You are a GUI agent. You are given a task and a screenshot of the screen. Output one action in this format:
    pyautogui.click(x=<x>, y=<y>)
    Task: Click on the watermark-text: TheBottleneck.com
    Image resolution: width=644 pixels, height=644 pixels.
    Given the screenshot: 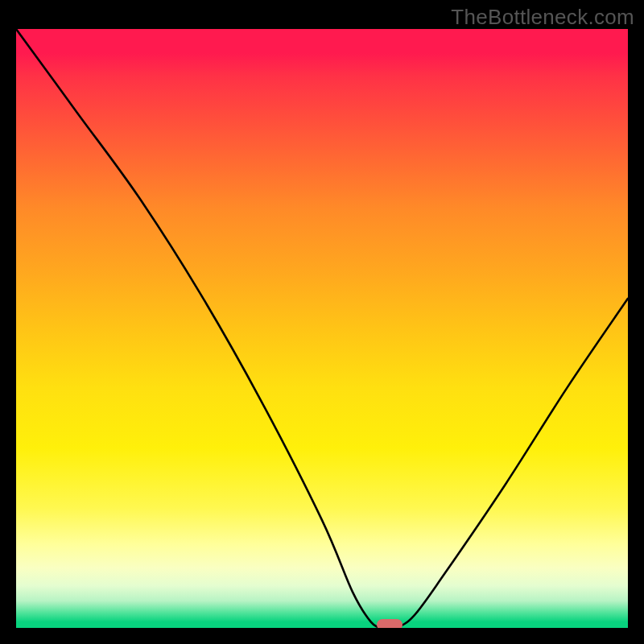 What is the action you would take?
    pyautogui.click(x=543, y=18)
    